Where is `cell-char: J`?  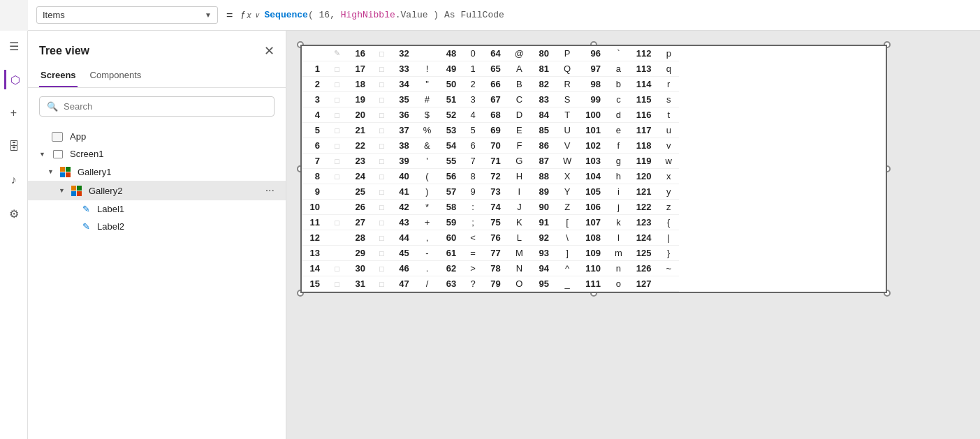
cell-char: J is located at coordinates (520, 207).